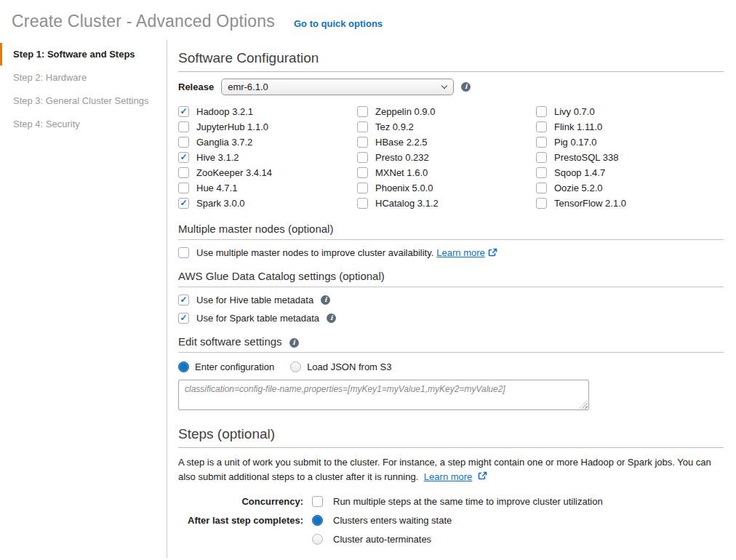 Image resolution: width=736 pixels, height=560 pixels. Describe the element at coordinates (230, 342) in the screenshot. I see `edit-software-settings-label: Edit software settings` at that location.